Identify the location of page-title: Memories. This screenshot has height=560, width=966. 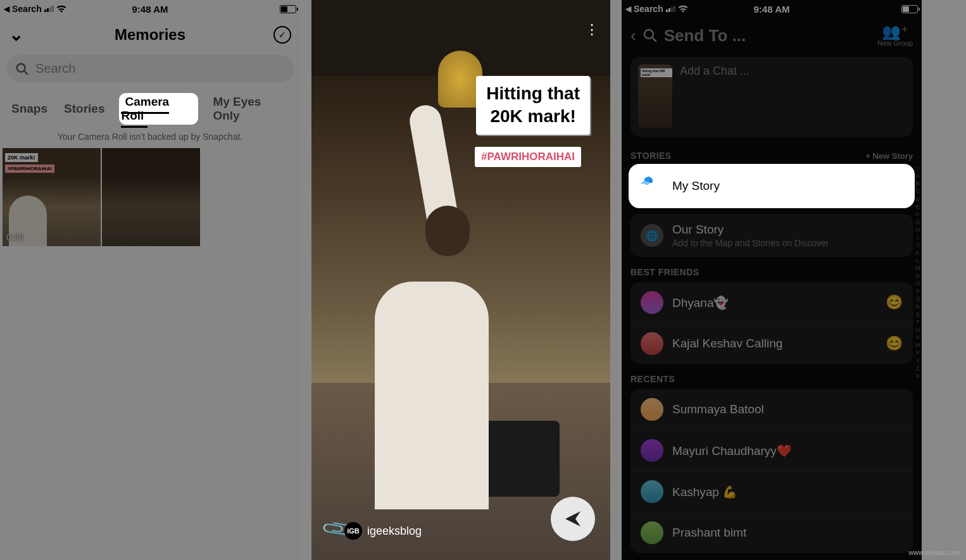
(150, 35).